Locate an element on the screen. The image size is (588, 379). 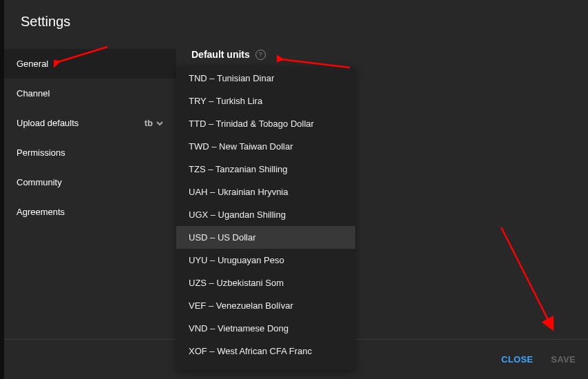
sidebar-item-permissions: Permissions is located at coordinates (90, 153).